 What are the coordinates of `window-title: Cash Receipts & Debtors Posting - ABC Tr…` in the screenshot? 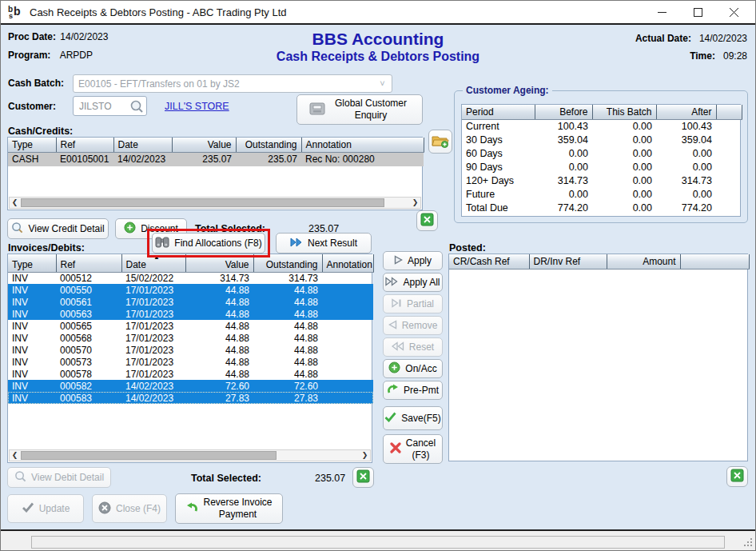 It's located at (158, 13).